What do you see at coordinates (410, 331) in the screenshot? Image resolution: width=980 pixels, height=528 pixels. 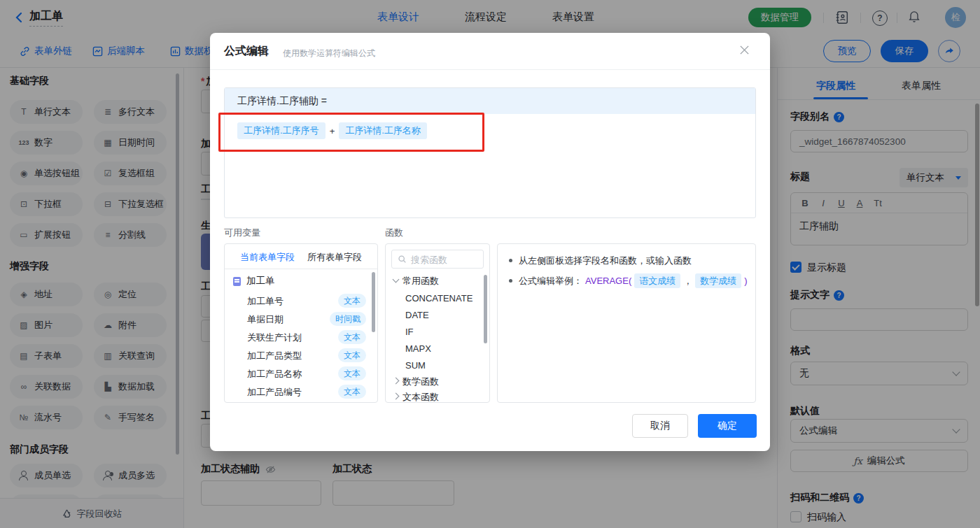 I see `function-item: IF` at bounding box center [410, 331].